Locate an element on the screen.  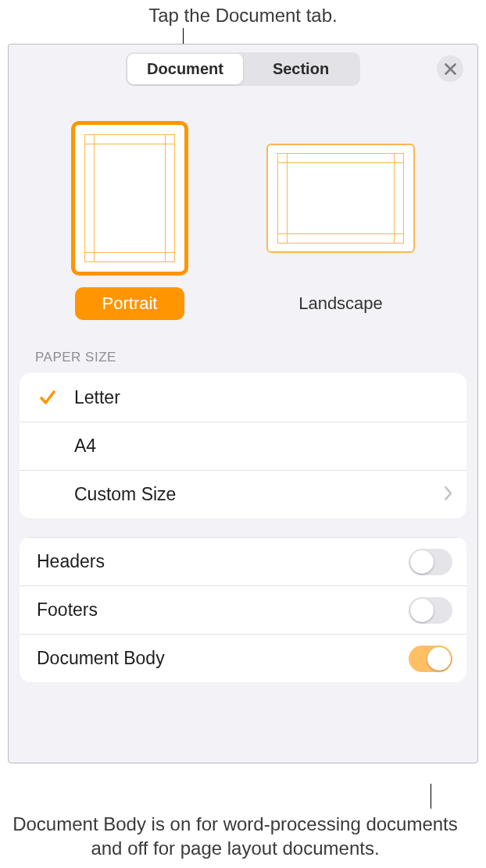
panel-header: Document Section is located at coordinates (243, 70).